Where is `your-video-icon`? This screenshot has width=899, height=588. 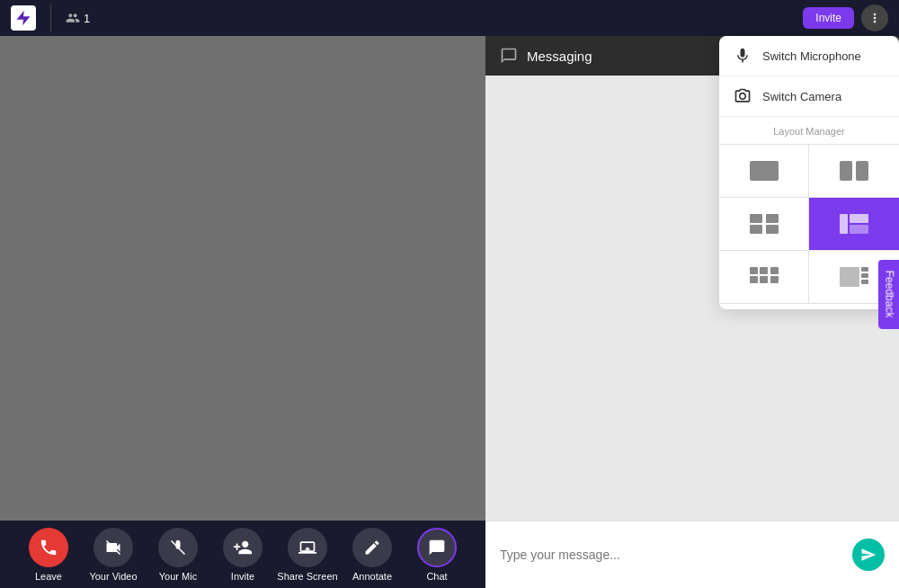
your-video-icon is located at coordinates (113, 548).